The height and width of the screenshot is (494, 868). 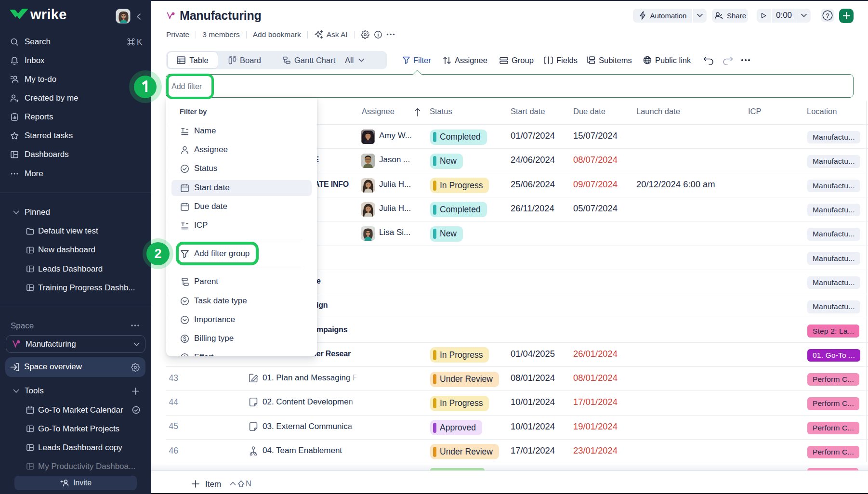 I want to click on svg-text: K, so click(x=140, y=42).